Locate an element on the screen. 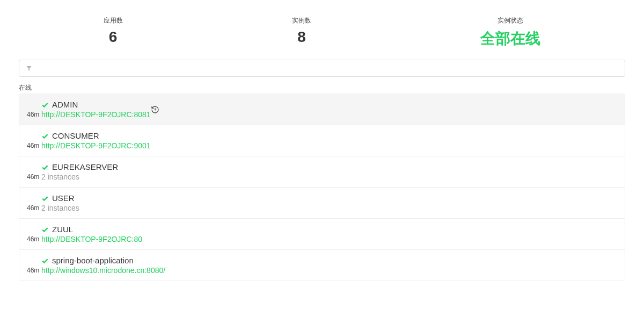 This screenshot has height=330, width=644. app-name: ADMIN is located at coordinates (65, 104).